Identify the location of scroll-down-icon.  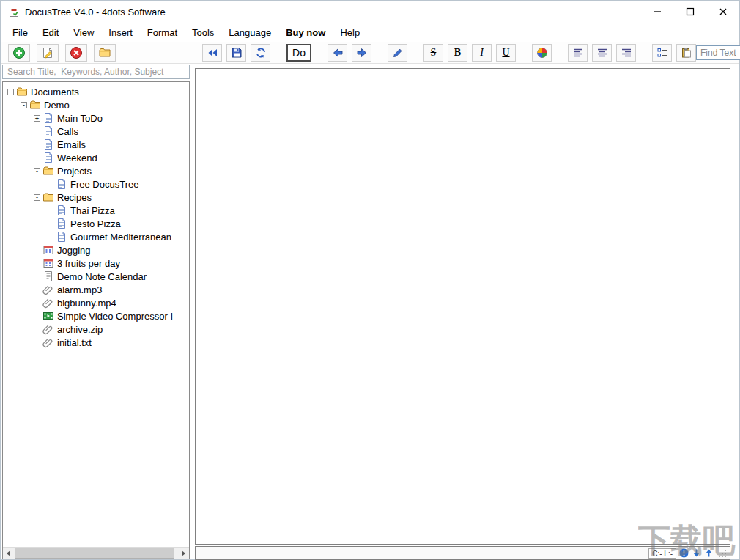
(696, 553).